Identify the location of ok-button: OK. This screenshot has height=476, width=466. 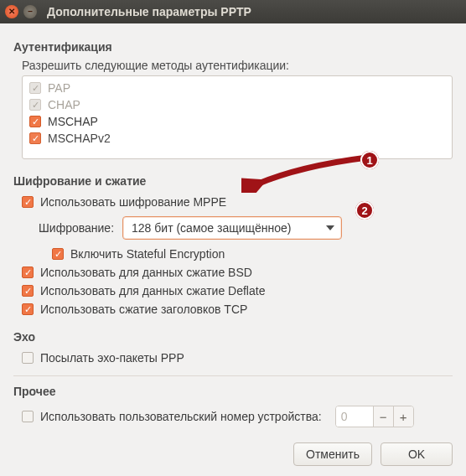
(417, 454).